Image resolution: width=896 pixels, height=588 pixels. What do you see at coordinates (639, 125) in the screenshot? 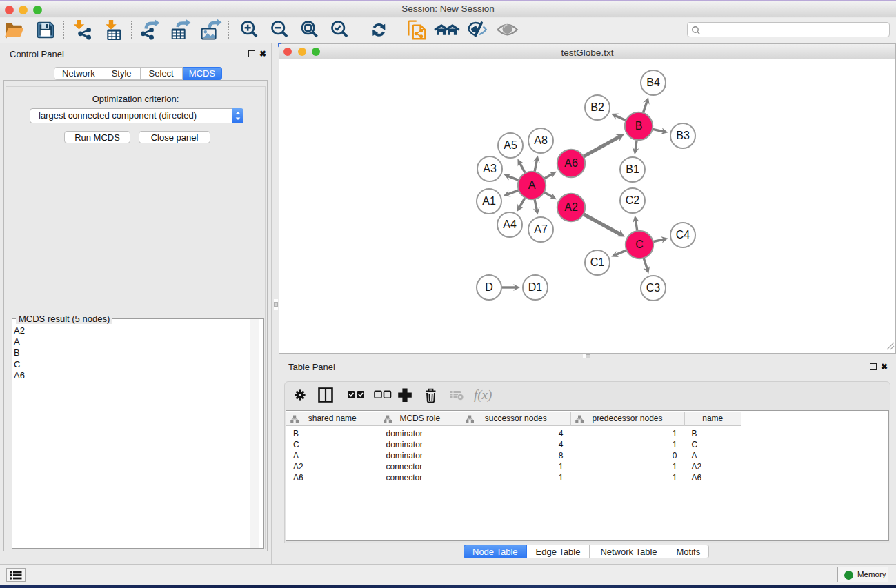
I see `svg-text: B` at bounding box center [639, 125].